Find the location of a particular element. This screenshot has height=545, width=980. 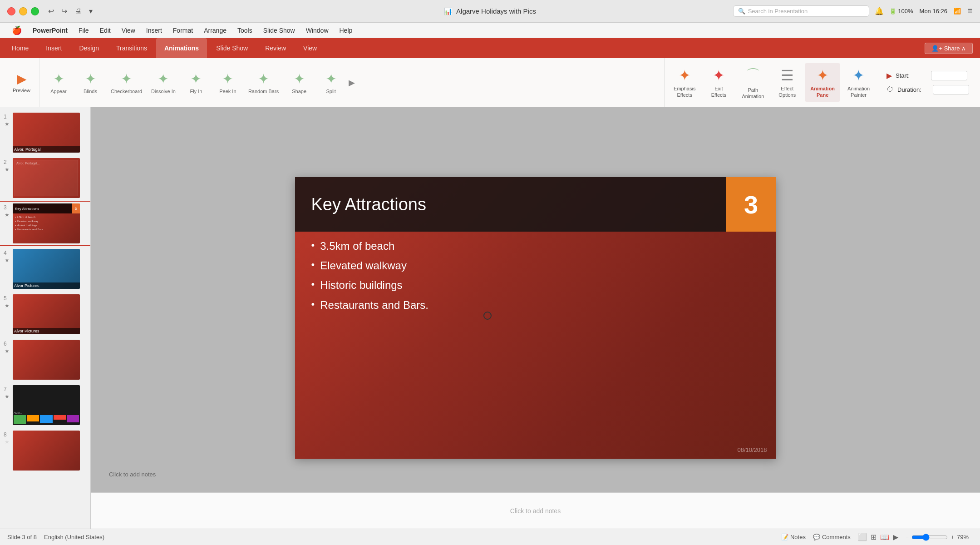

tab-animations: Animations is located at coordinates (182, 48).